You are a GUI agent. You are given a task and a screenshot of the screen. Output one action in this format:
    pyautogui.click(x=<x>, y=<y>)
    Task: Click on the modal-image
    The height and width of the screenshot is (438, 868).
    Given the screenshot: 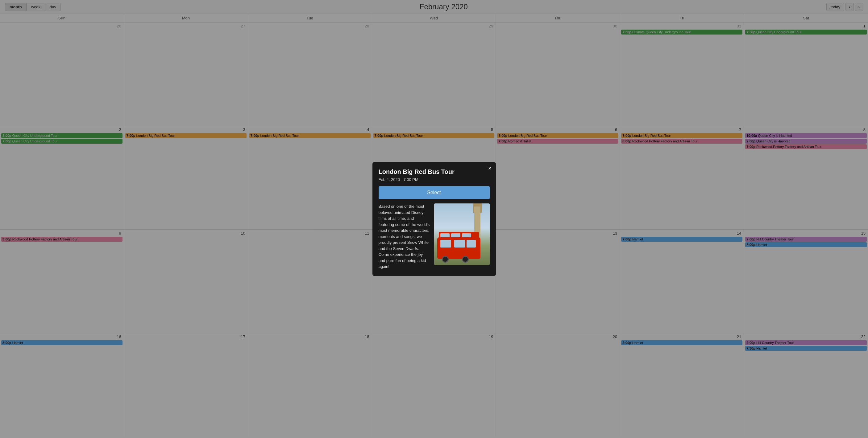 What is the action you would take?
    pyautogui.click(x=462, y=234)
    